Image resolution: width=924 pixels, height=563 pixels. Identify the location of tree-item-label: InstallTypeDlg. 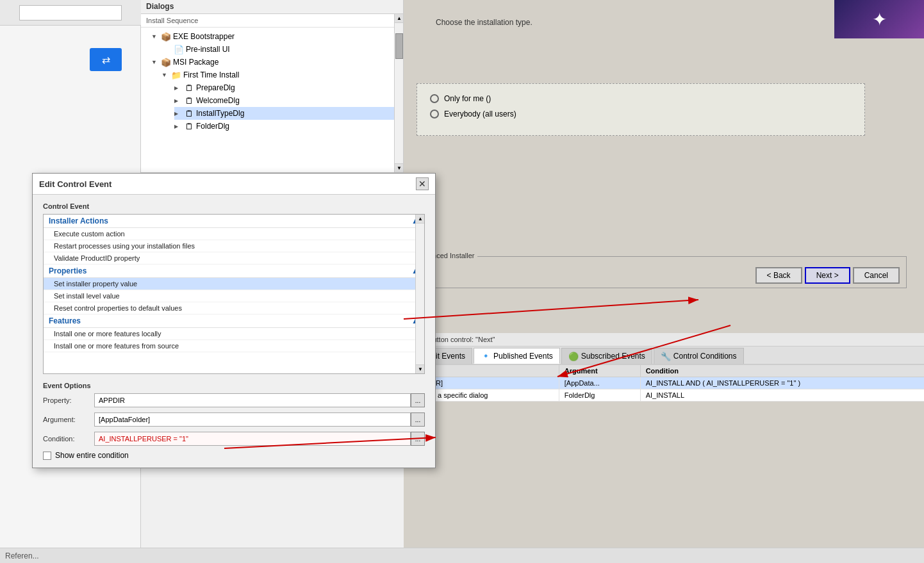
(220, 113).